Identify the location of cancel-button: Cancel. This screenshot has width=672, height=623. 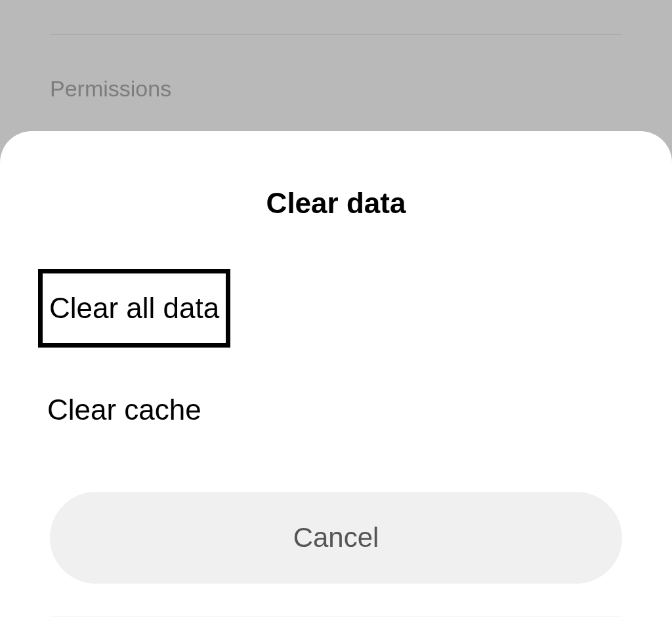
(336, 538).